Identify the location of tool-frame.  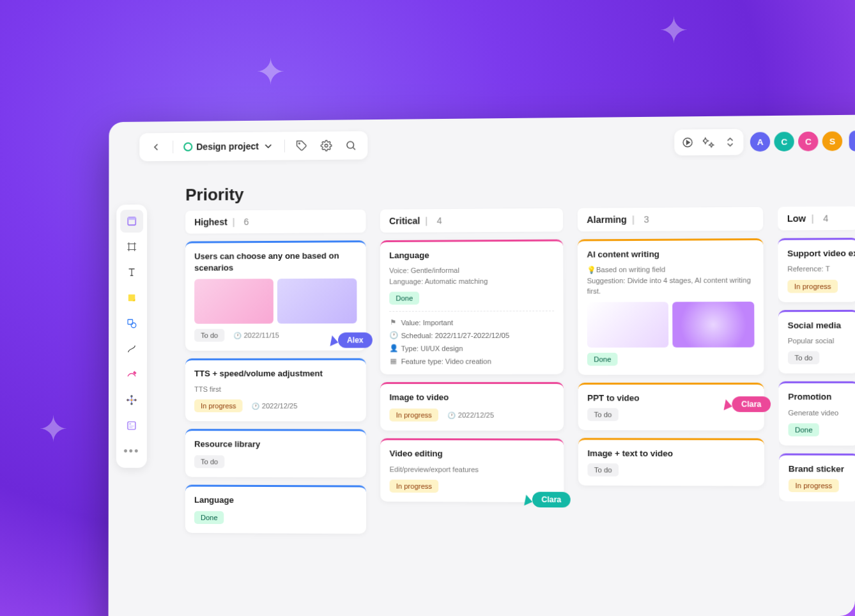
(132, 247).